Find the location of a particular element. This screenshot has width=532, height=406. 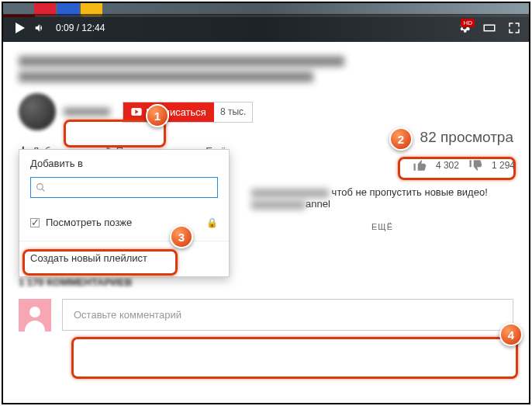

checkbox-icon is located at coordinates (35, 223).